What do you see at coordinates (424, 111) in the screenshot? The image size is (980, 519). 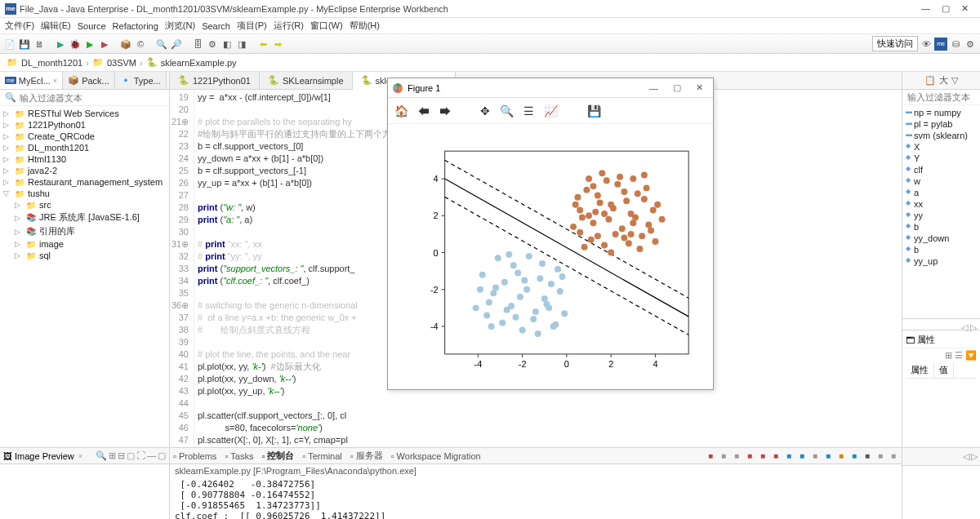 I see `back-icon: 🡄` at bounding box center [424, 111].